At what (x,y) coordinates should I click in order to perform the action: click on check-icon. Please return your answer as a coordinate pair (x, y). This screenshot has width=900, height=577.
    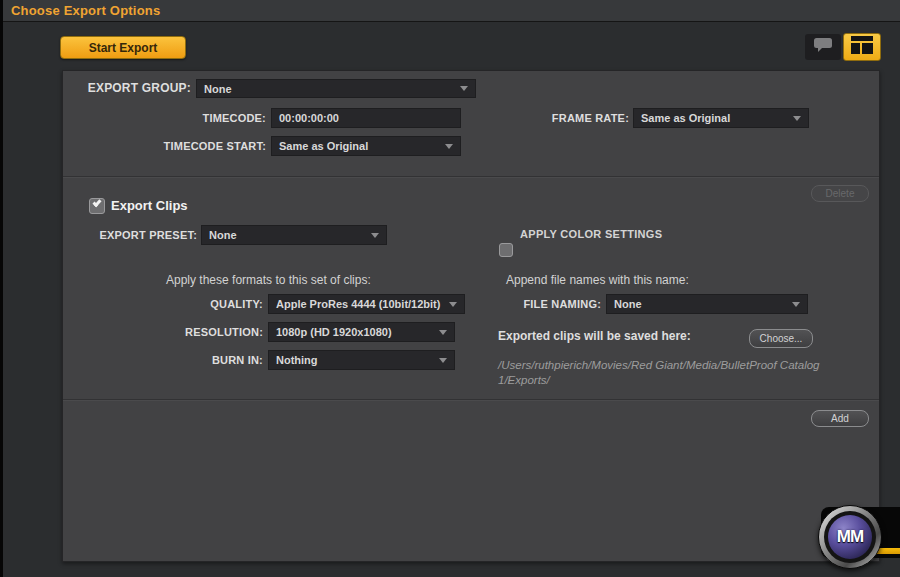
    Looking at the image, I should click on (96, 202).